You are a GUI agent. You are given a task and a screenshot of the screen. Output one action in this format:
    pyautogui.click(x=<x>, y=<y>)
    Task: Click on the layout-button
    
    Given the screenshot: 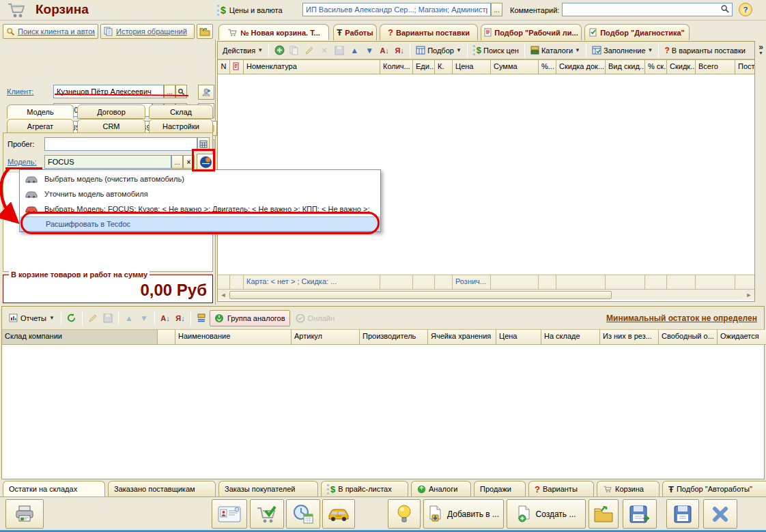 What is the action you would take?
    pyautogui.click(x=201, y=318)
    